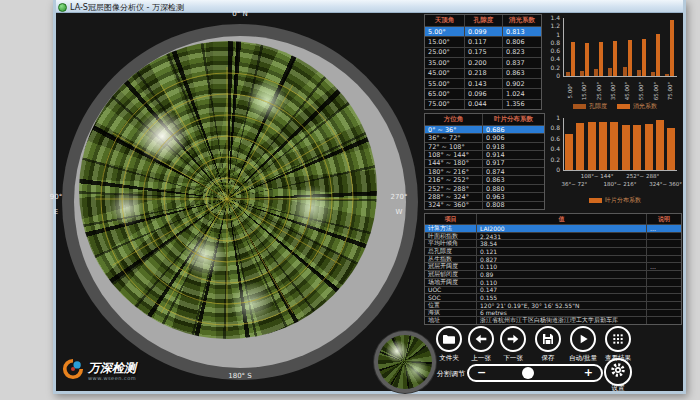 This screenshot has height=400, width=700. Describe the element at coordinates (513, 339) in the screenshot. I see `next-arrow-icon` at that location.